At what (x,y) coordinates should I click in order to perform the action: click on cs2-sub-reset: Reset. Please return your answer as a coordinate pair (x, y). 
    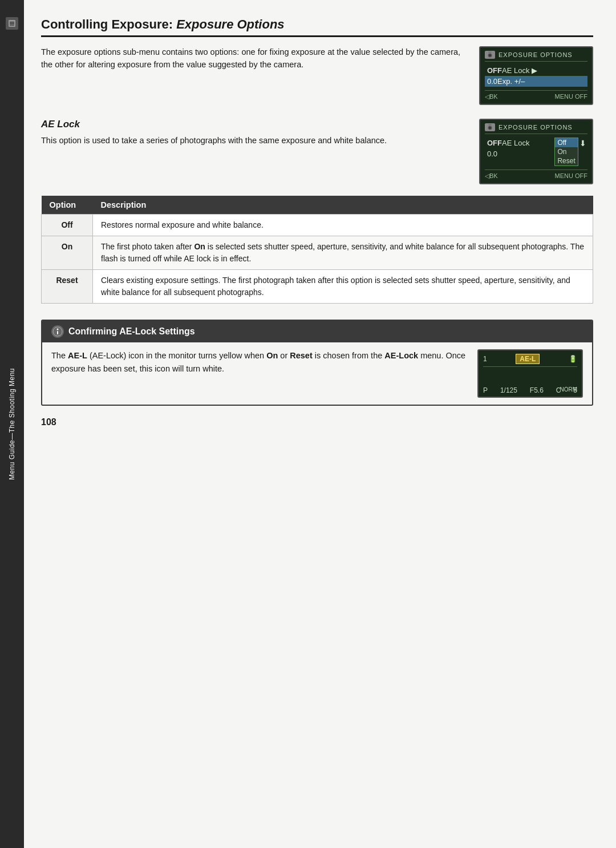
    Looking at the image, I should click on (566, 161).